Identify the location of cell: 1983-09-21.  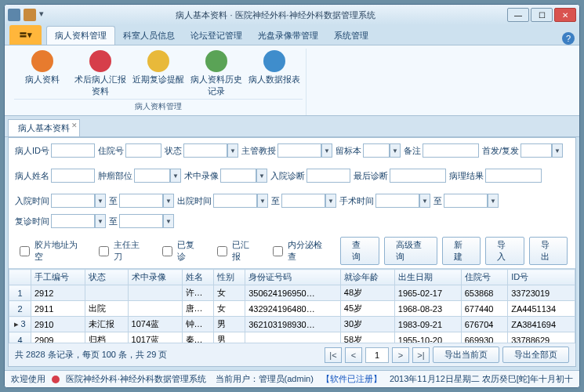
(428, 325).